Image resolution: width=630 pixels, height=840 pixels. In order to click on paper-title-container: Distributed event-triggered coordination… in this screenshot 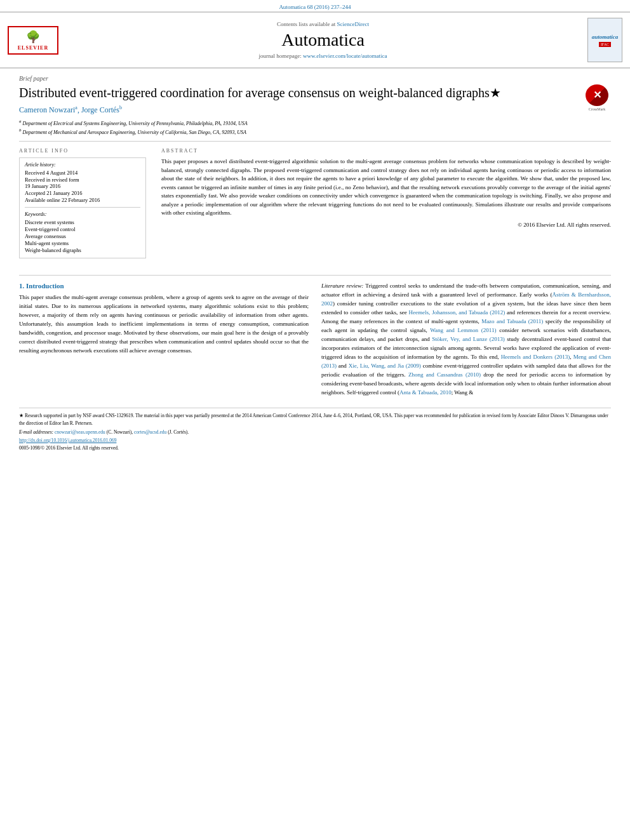, I will do `click(315, 93)`.